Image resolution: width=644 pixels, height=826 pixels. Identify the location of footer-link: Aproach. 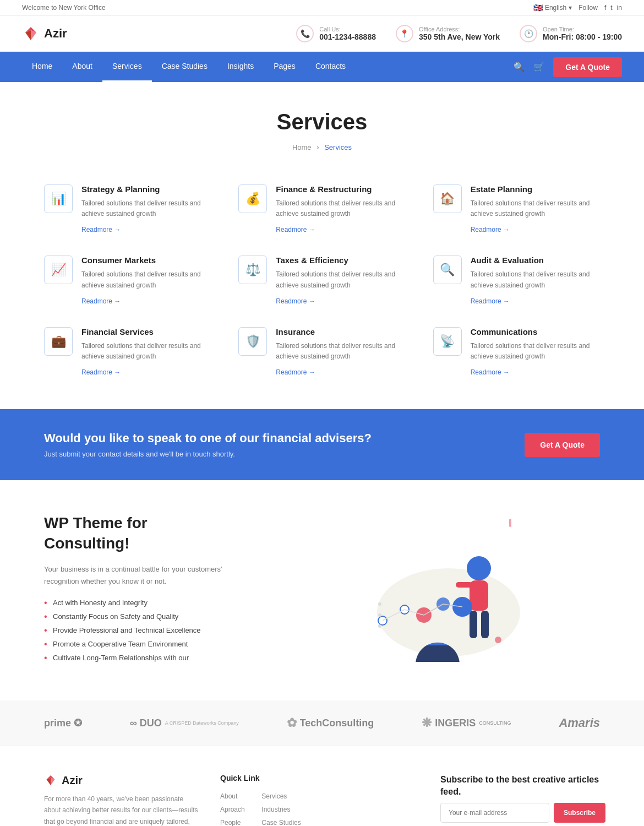
(232, 809).